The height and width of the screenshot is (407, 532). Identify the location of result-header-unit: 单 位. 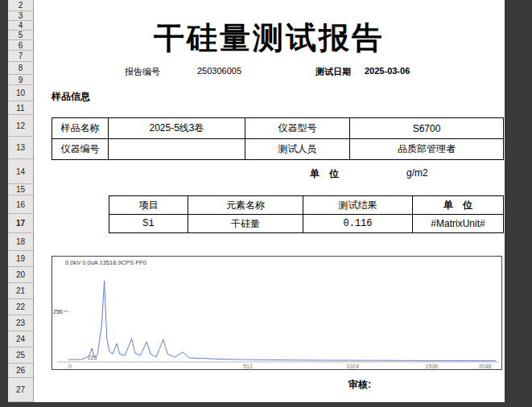
(459, 206).